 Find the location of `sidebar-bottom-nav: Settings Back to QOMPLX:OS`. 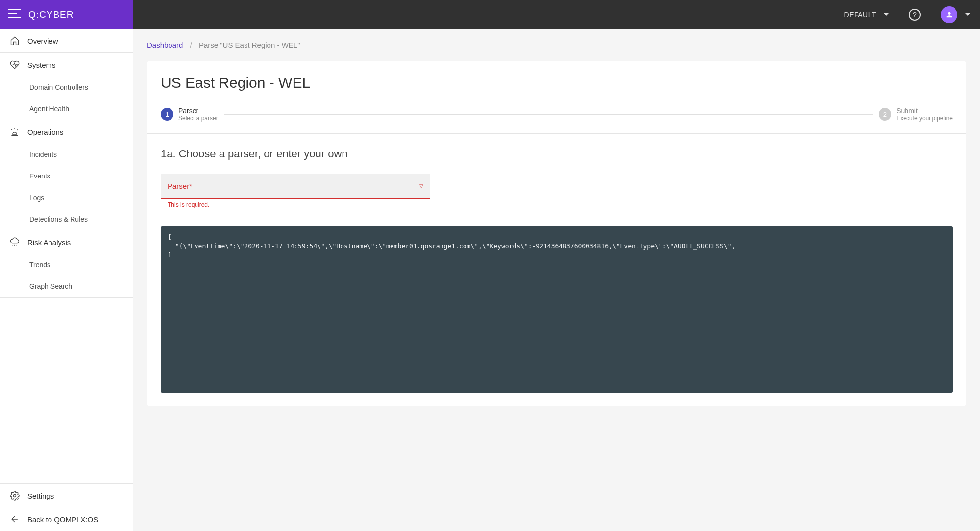

sidebar-bottom-nav: Settings Back to QOMPLX:OS is located at coordinates (67, 507).